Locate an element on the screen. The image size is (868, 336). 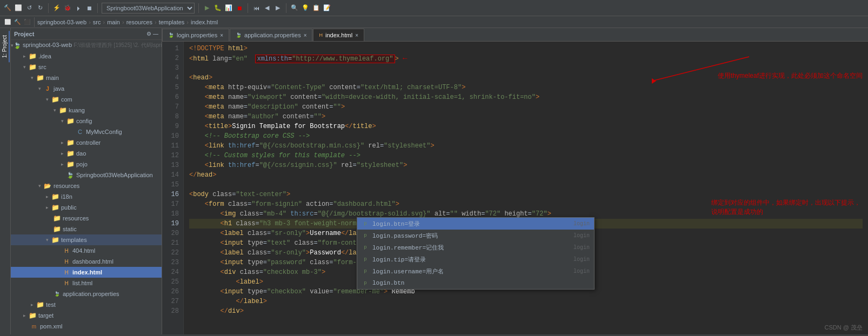
bc-icon2: 🔨 is located at coordinates (17, 22).